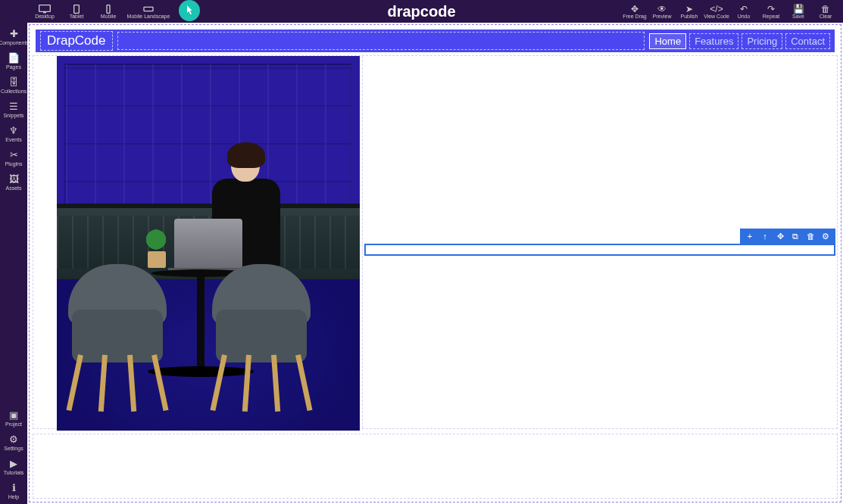  Describe the element at coordinates (795, 236) in the screenshot. I see `selection-copy: ⧉` at that location.